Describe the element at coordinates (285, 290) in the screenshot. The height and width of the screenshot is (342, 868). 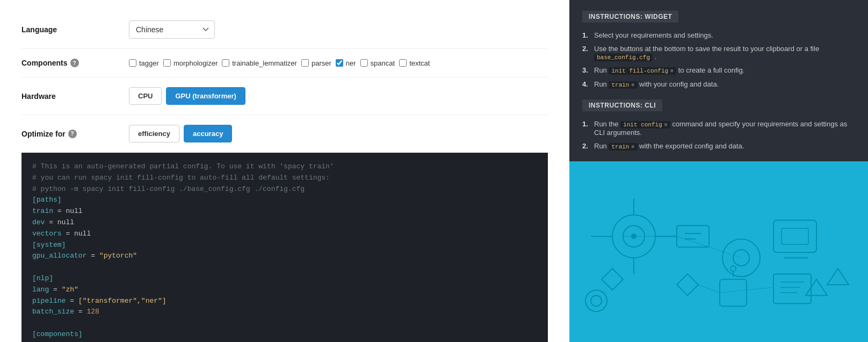
I see `code-line-12: lang = "zh"` at that location.